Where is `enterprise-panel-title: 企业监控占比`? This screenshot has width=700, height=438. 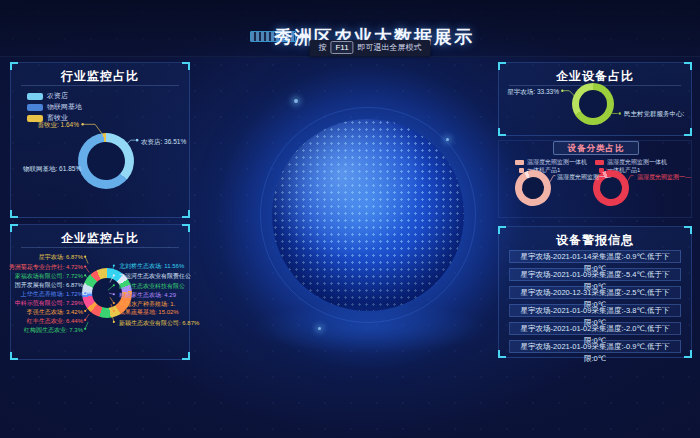 enterprise-panel-title: 企业监控占比 is located at coordinates (100, 238).